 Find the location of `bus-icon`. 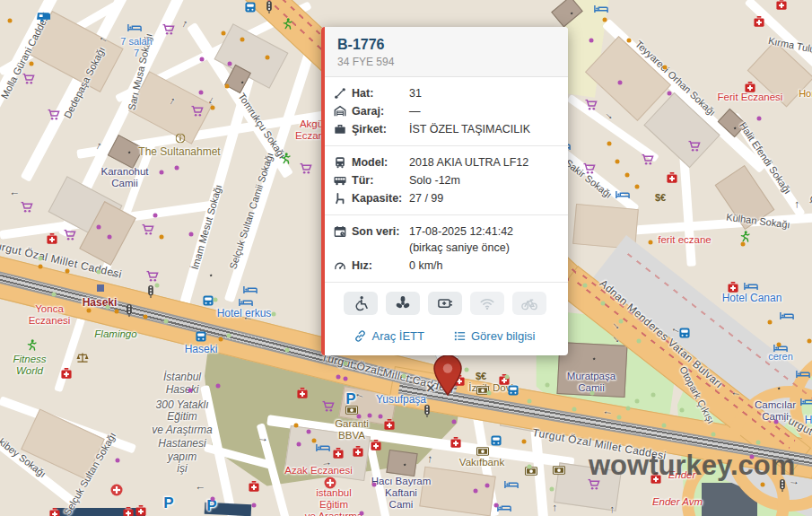

bus-icon is located at coordinates (208, 302).